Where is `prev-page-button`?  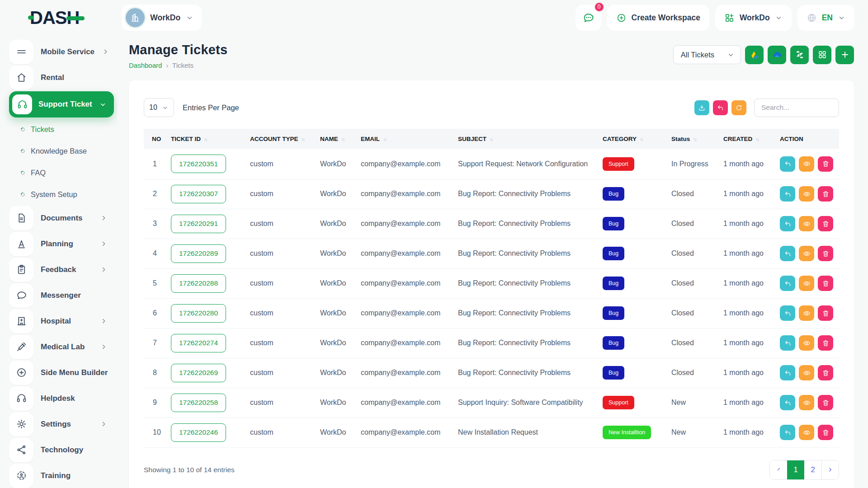 prev-page-button is located at coordinates (778, 470).